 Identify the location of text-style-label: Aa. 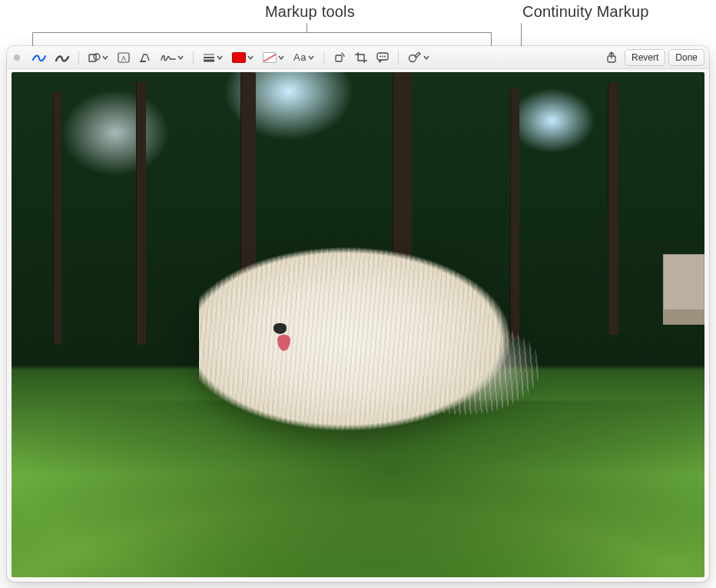
(300, 57).